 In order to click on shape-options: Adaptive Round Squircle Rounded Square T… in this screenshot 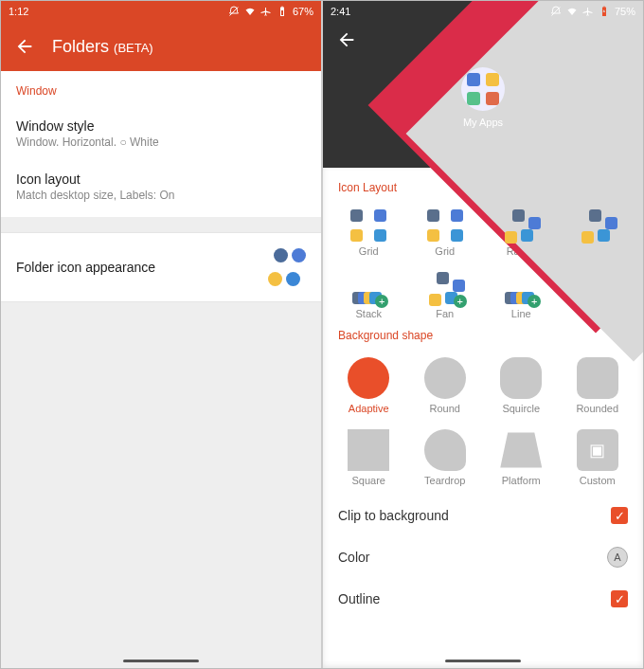, I will do `click(483, 422)`.